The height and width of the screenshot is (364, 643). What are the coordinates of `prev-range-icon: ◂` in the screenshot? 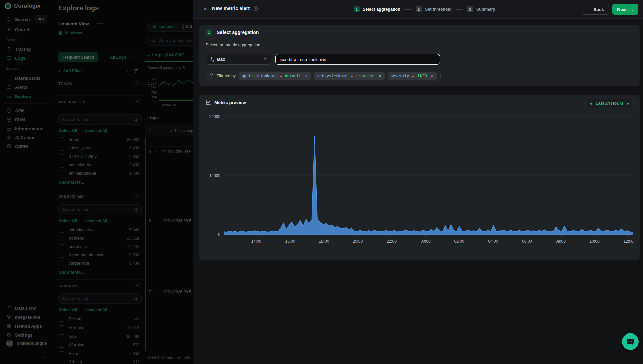 It's located at (591, 103).